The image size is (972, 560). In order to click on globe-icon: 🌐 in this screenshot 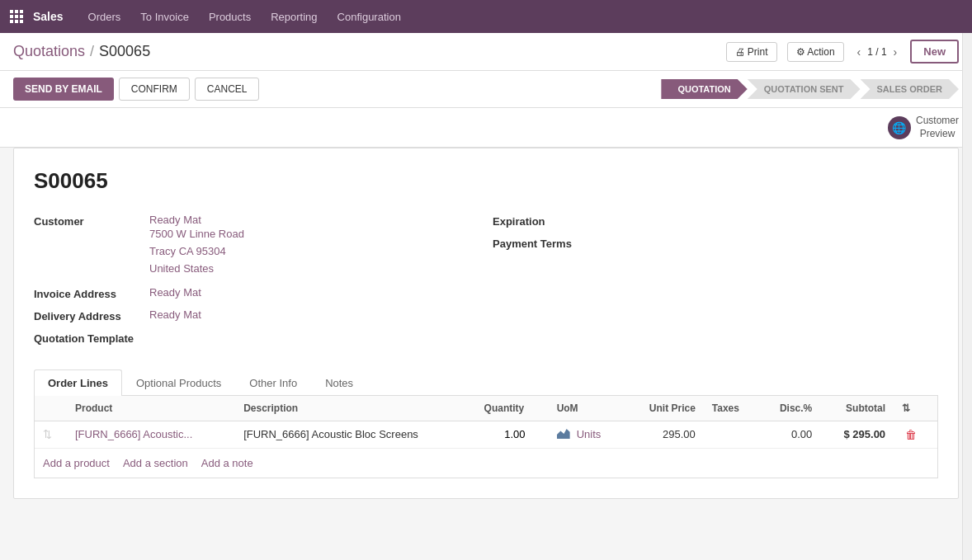, I will do `click(899, 128)`.